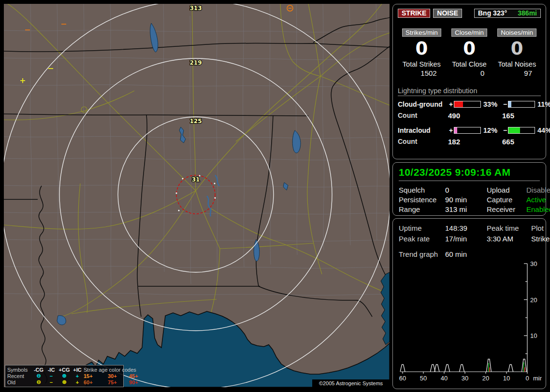 This screenshot has height=392, width=550. I want to click on chart-tick-label: 60, so click(403, 378).